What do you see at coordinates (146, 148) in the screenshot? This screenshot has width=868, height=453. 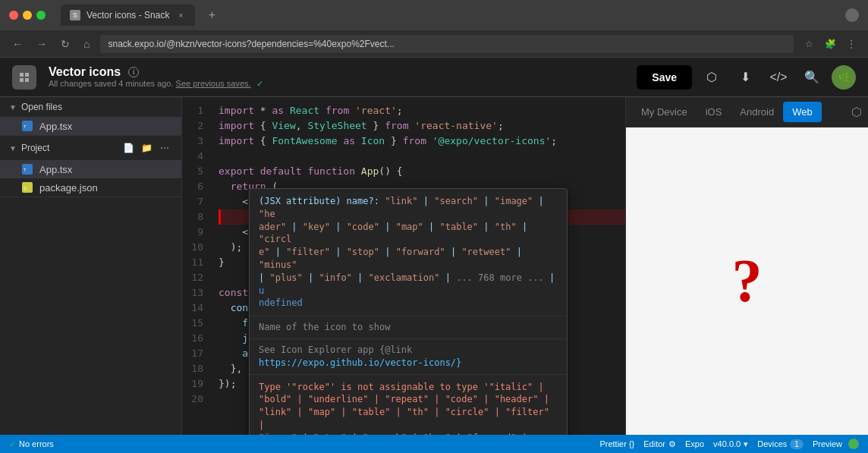 I see `project-actions: 📄 📁 ⋯` at bounding box center [146, 148].